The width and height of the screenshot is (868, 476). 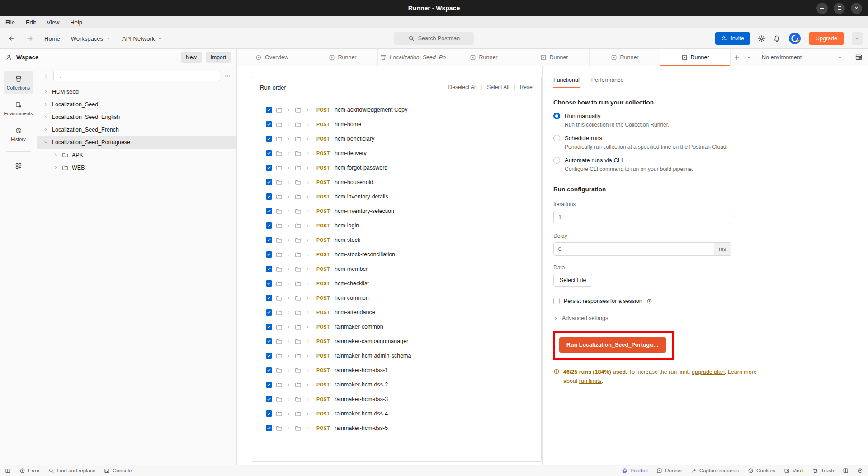 I want to click on sidebar-rail-collections: Collections, so click(x=19, y=82).